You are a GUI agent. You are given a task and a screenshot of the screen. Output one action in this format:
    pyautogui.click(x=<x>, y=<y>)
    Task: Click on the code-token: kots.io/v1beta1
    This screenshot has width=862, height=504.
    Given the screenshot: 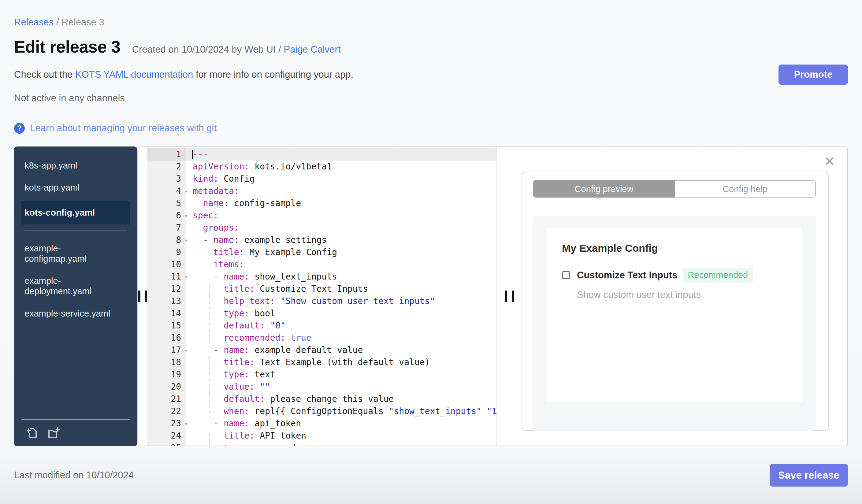 What is the action you would take?
    pyautogui.click(x=291, y=167)
    